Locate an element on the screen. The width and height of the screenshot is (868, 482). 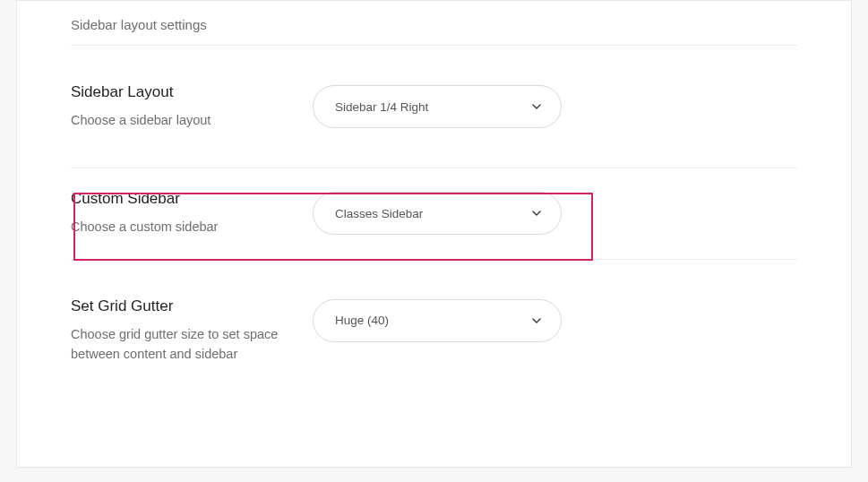
setting-left: Set Grid Gutter Choose grid gutter size … is located at coordinates (192, 331).